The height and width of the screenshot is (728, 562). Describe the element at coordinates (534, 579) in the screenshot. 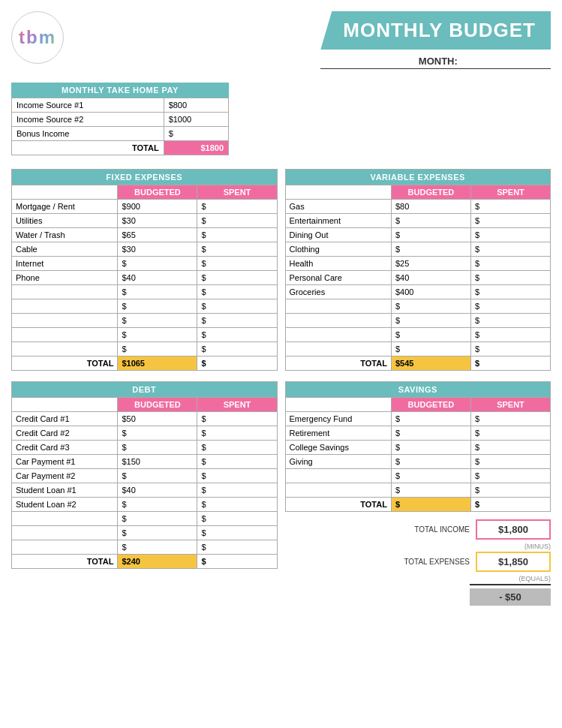

I see `equals-label: (EQUALS)` at that location.